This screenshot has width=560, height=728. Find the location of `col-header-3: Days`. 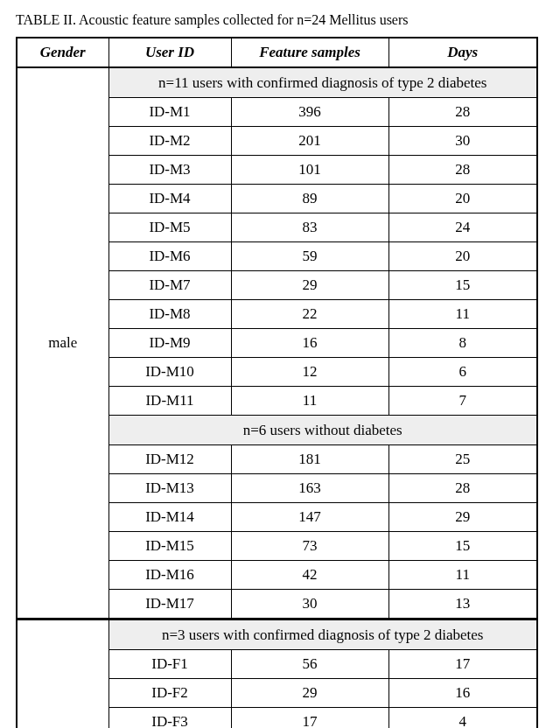

col-header-3: Days is located at coordinates (463, 52).